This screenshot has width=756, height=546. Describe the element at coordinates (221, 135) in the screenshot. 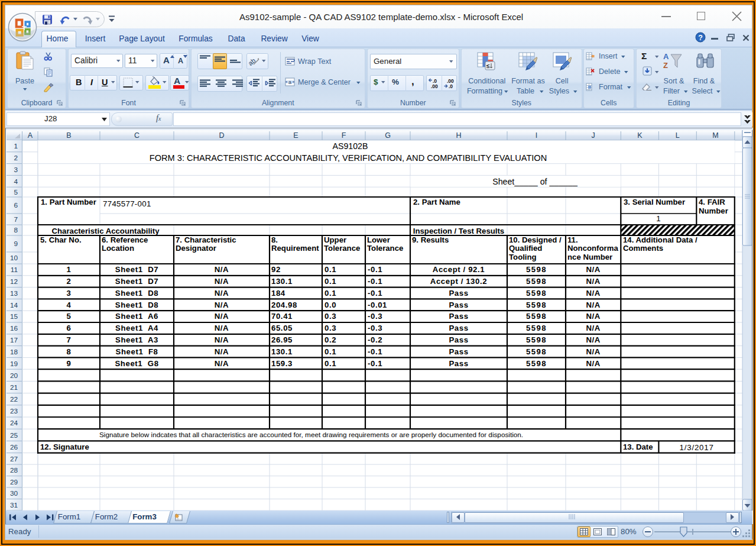

I see `svg-text: D` at that location.